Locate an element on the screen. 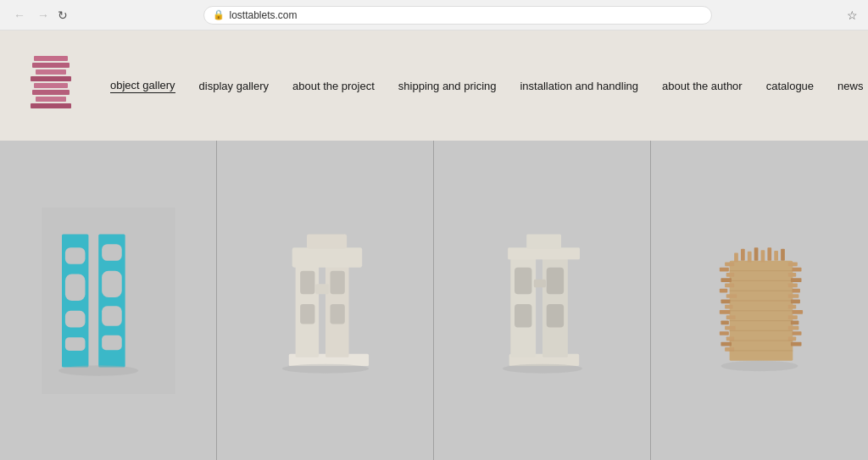 This screenshot has height=460, width=868. browser-chrome: ← → ↻ 🔒 losttablets.com ☆ is located at coordinates (434, 15).